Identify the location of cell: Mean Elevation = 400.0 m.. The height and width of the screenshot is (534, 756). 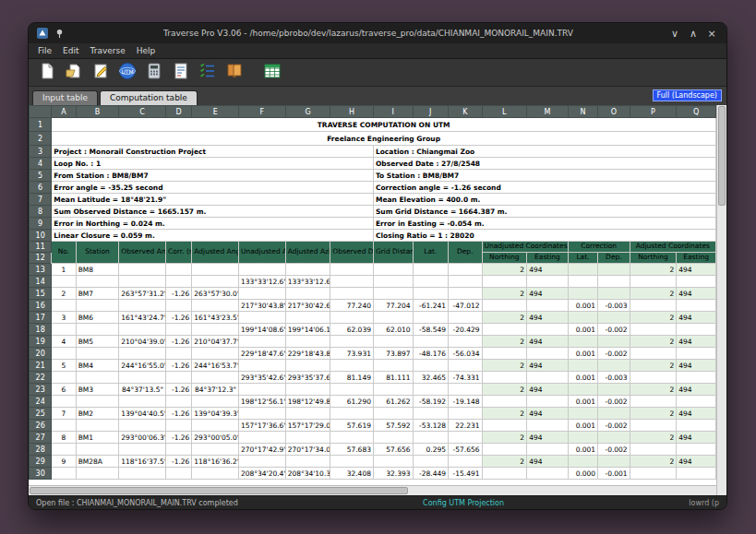
(545, 199).